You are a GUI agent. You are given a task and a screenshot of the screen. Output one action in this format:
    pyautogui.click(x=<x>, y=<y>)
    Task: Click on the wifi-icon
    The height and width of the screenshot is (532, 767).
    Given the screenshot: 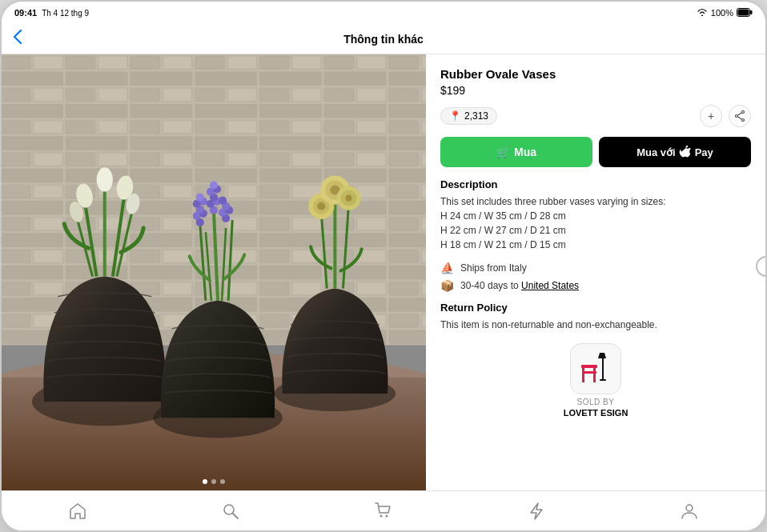 What is the action you would take?
    pyautogui.click(x=702, y=13)
    